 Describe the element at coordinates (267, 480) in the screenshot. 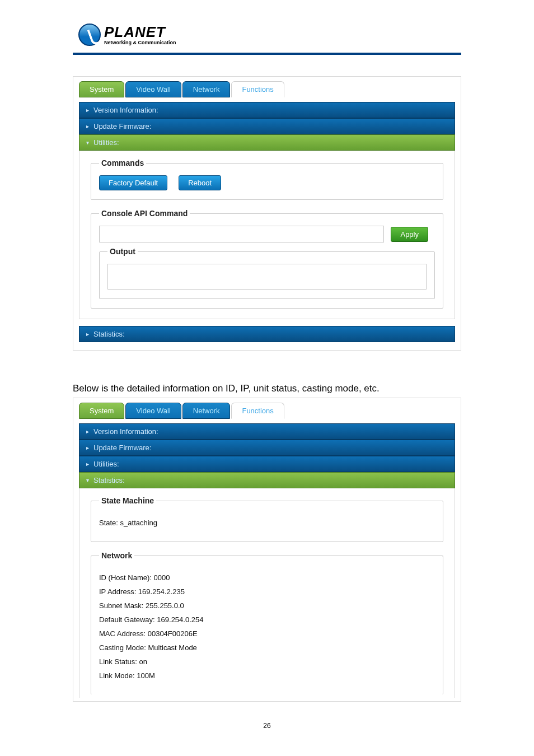

I see `acc-statistics: ▾ Statistics:` at that location.